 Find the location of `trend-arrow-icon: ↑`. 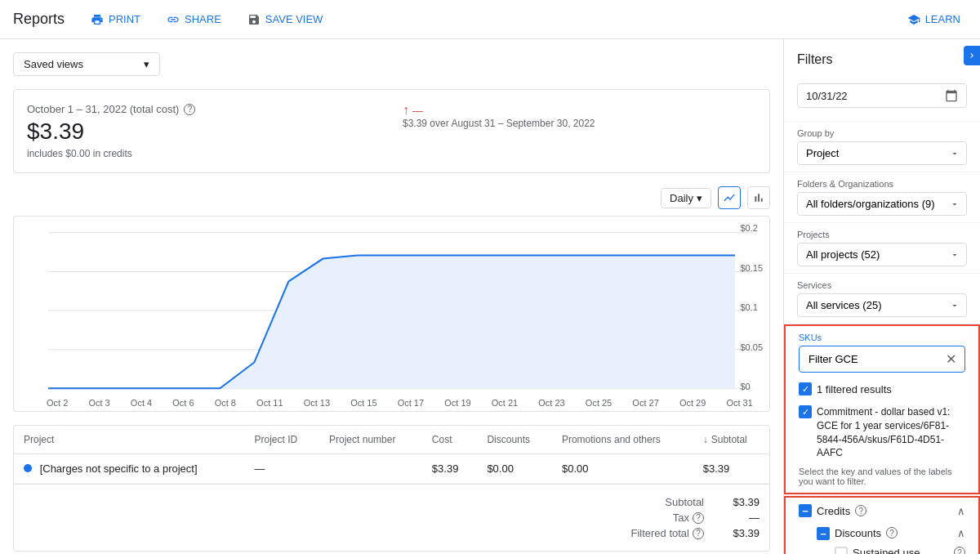

trend-arrow-icon: ↑ is located at coordinates (406, 110).